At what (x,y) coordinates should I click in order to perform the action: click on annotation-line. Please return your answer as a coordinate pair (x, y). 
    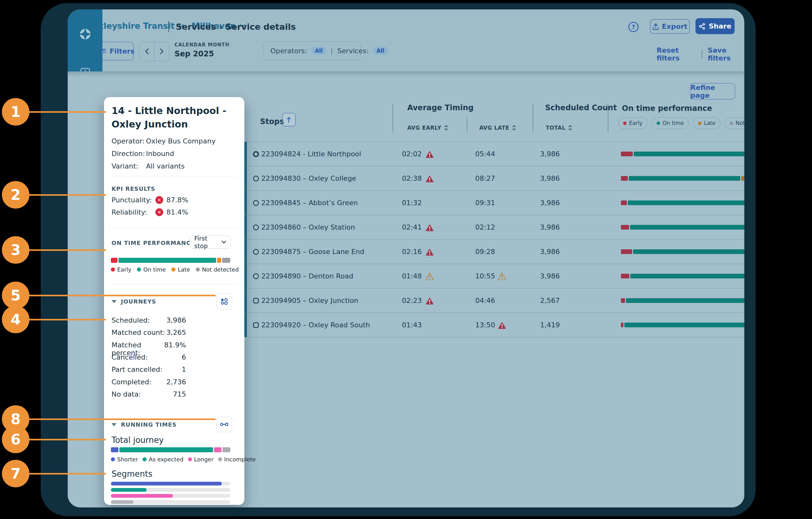
    Looking at the image, I should click on (115, 420).